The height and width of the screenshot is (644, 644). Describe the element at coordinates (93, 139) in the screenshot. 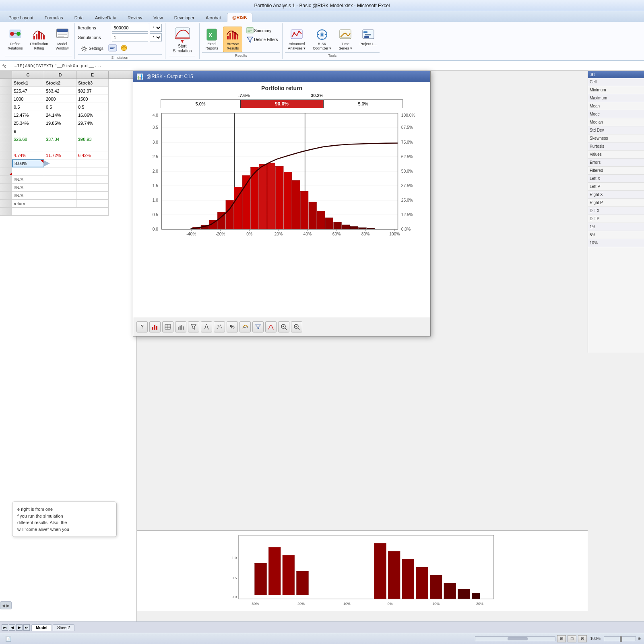

I see `cell-e8: $98.93` at that location.